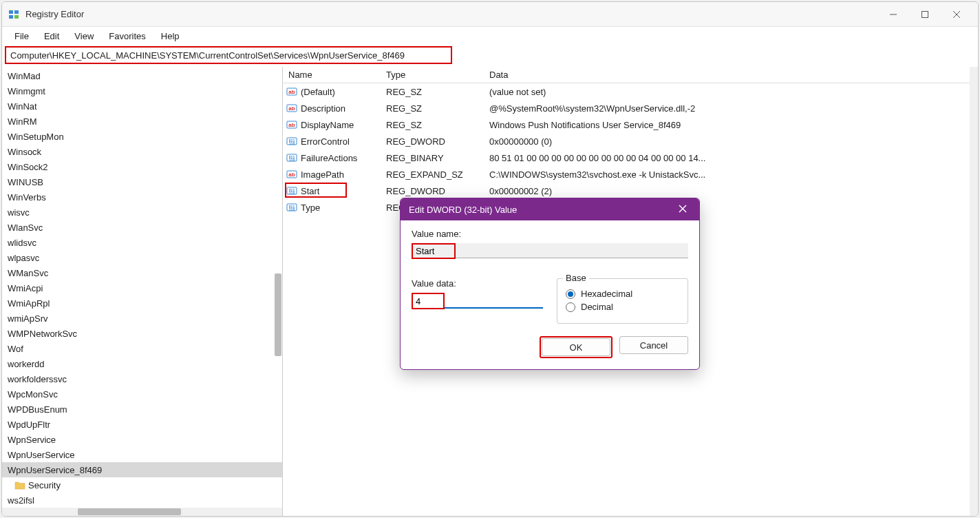 This screenshot has height=518, width=980. I want to click on tree-horizontal-scrollbar, so click(142, 512).